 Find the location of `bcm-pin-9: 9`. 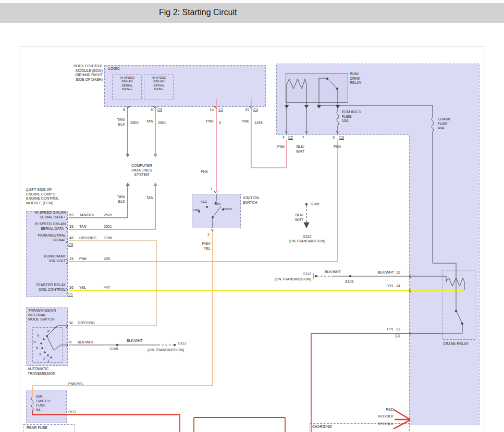

bcm-pin-9: 9 is located at coordinates (150, 110).